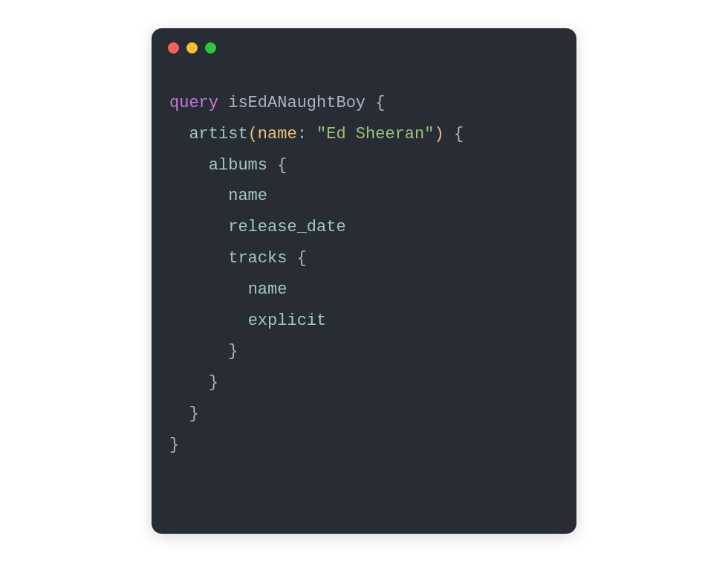 Image resolution: width=728 pixels, height=562 pixels. What do you see at coordinates (297, 103) in the screenshot?
I see `code-query-name: isEdANaughtBoy` at bounding box center [297, 103].